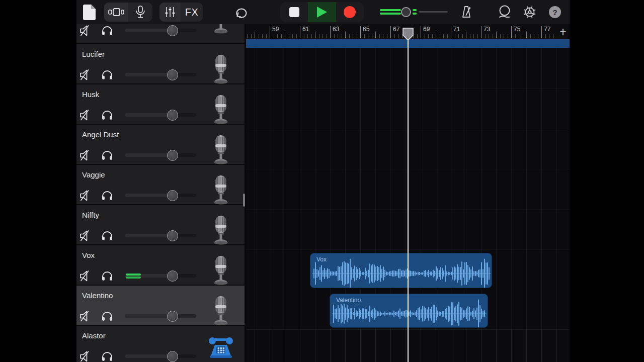 Image resolution: width=644 pixels, height=362 pixels. Describe the element at coordinates (505, 12) in the screenshot. I see `loop-browser-icon` at that location.